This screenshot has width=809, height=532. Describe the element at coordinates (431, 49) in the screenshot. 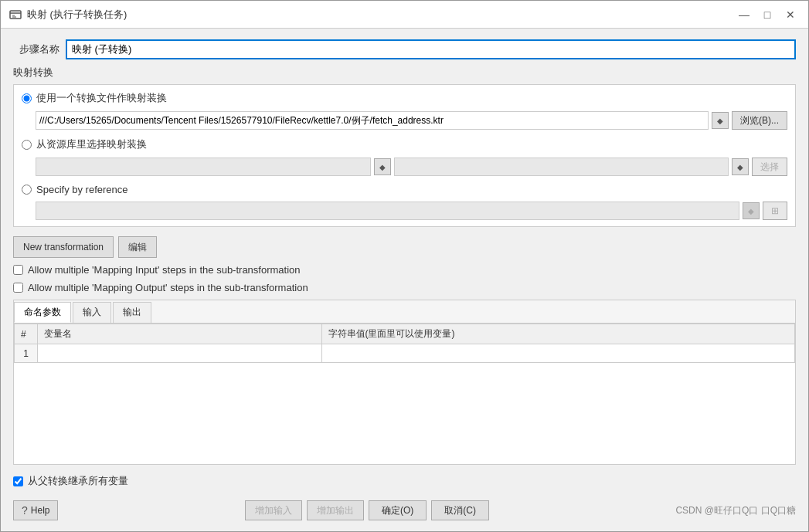

I see `step-name-input` at that location.